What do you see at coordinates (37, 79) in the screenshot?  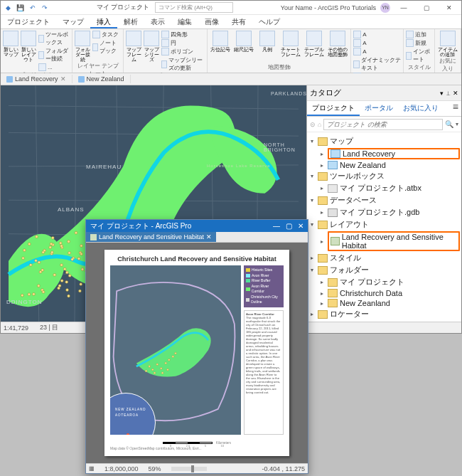 I see `view-tab: Land Recovery✕` at bounding box center [37, 79].